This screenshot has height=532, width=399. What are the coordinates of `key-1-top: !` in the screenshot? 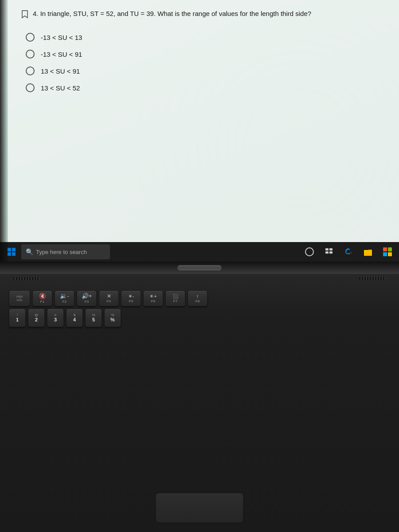 It's located at (17, 315).